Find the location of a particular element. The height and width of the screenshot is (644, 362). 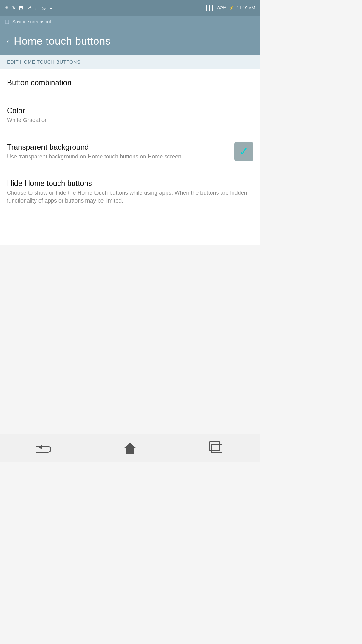

sync-icon: ↻ is located at coordinates (14, 8).